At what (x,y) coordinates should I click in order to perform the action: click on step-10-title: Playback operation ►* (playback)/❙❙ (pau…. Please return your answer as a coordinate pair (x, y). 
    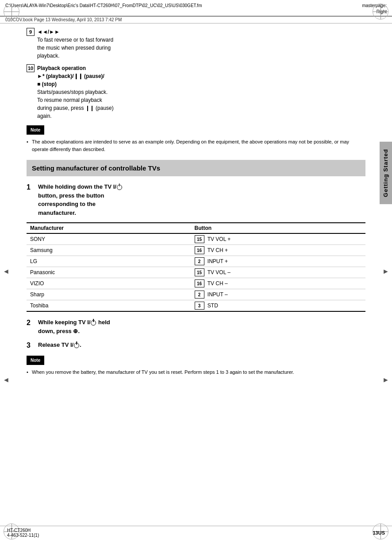
    Looking at the image, I should click on (201, 76).